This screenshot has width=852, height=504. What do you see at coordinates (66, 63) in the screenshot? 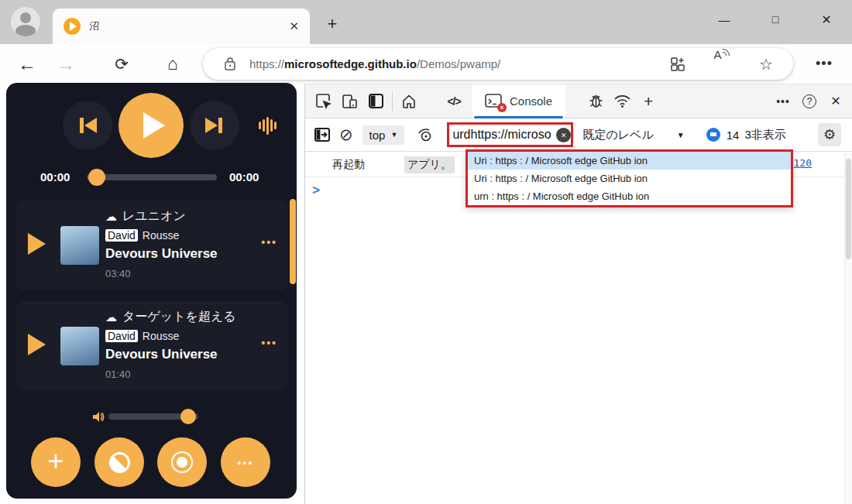
I see `forward-button: →` at bounding box center [66, 63].